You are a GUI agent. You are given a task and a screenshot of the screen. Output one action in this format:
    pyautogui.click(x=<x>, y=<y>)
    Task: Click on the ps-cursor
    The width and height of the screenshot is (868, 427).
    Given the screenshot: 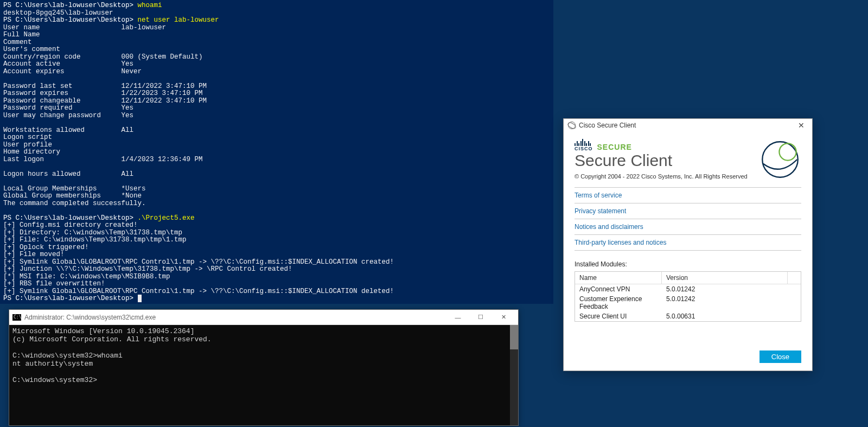 What is the action you would take?
    pyautogui.click(x=140, y=298)
    